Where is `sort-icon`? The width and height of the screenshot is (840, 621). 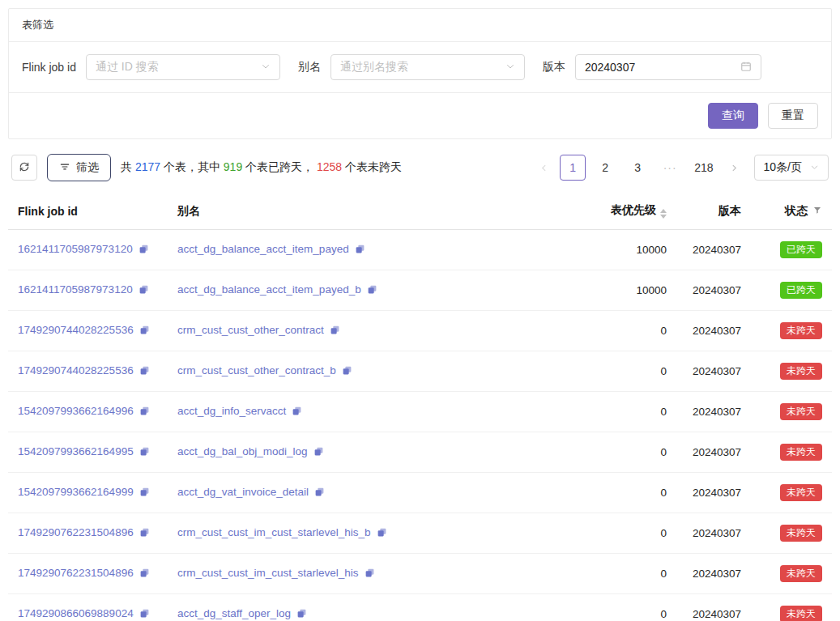 sort-icon is located at coordinates (663, 214).